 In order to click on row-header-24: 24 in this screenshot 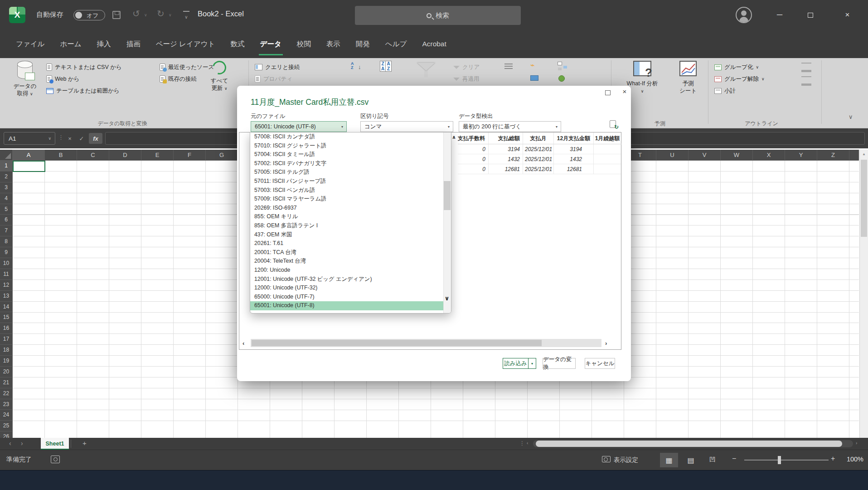, I will do `click(6, 415)`.